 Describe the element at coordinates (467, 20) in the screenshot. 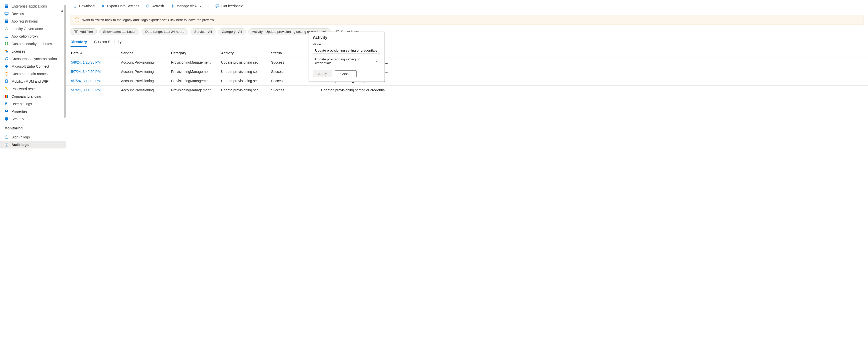

I see `legacy-banner: — Want to switch back to the legacy audi…` at that location.